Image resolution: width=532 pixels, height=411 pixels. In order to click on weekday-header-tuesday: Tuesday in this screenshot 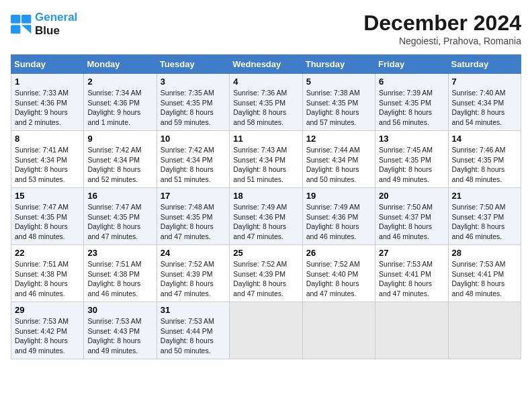, I will do `click(193, 64)`.